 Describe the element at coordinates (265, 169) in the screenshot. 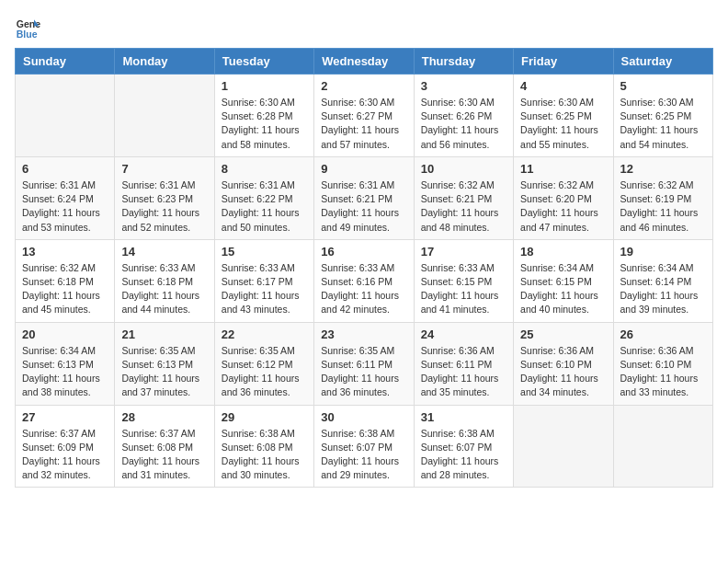

I see `day-number: 8` at that location.